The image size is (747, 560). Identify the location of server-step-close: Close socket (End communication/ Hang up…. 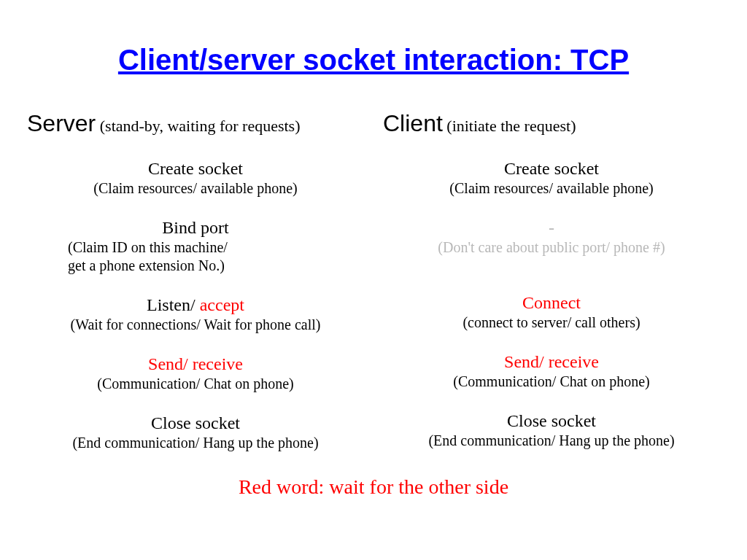
(196, 432).